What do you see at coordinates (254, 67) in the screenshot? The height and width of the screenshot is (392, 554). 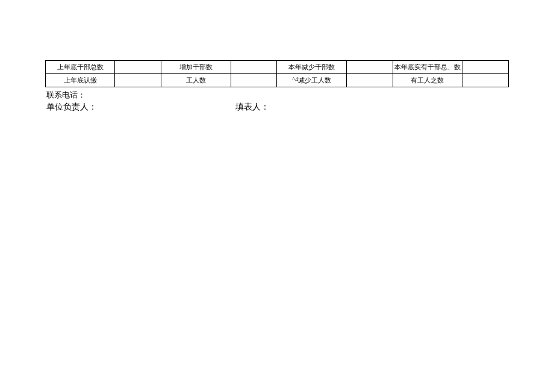 I see `cell-increase-cadre-value` at bounding box center [254, 67].